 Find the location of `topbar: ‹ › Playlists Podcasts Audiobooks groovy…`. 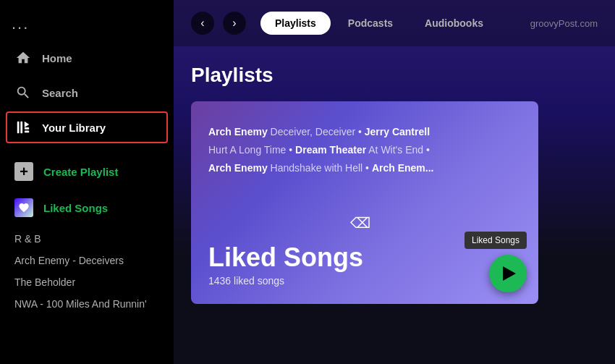

topbar: ‹ › Playlists Podcasts Audiobooks groovy… is located at coordinates (394, 23).